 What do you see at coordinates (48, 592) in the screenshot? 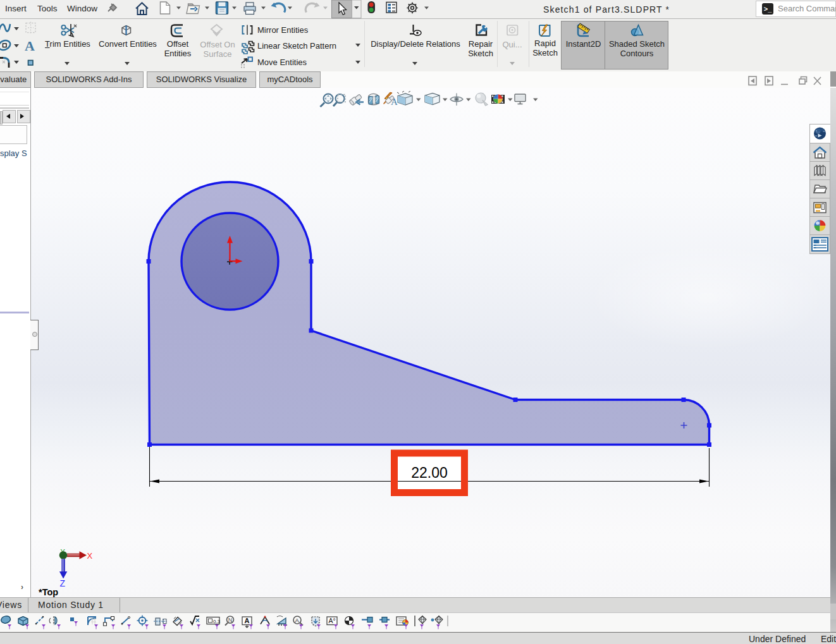
I see `svg-text: *Top` at bounding box center [48, 592].